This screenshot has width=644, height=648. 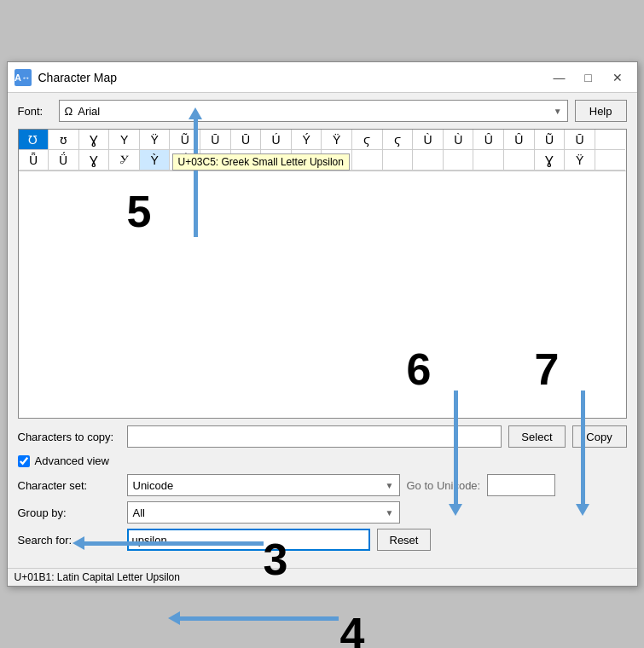 I want to click on font-name: Arial, so click(x=89, y=111).